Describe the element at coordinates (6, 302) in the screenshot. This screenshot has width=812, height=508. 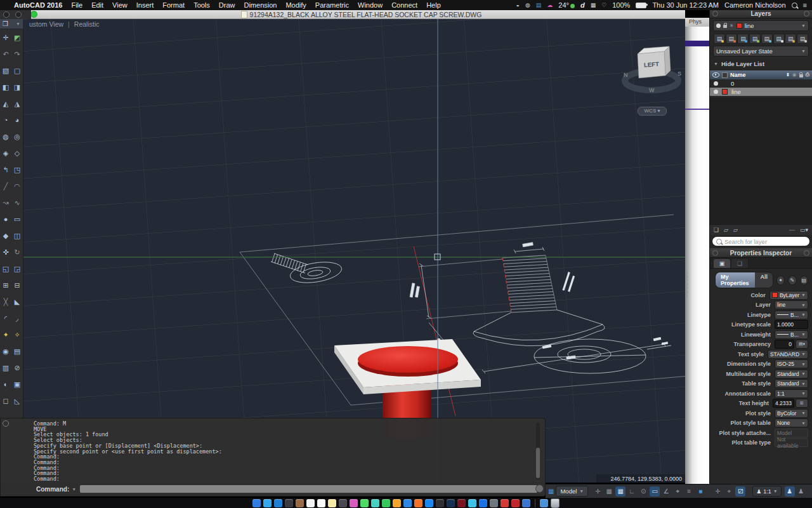
I see `tool-icon-33: ╳` at that location.